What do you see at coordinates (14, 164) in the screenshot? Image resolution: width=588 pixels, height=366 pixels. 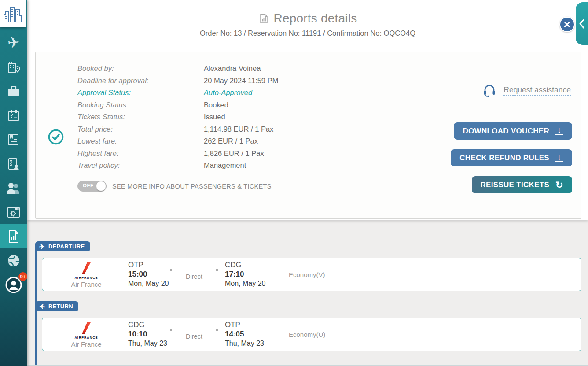 I see `sidebar-item-traveller-docs` at bounding box center [14, 164].